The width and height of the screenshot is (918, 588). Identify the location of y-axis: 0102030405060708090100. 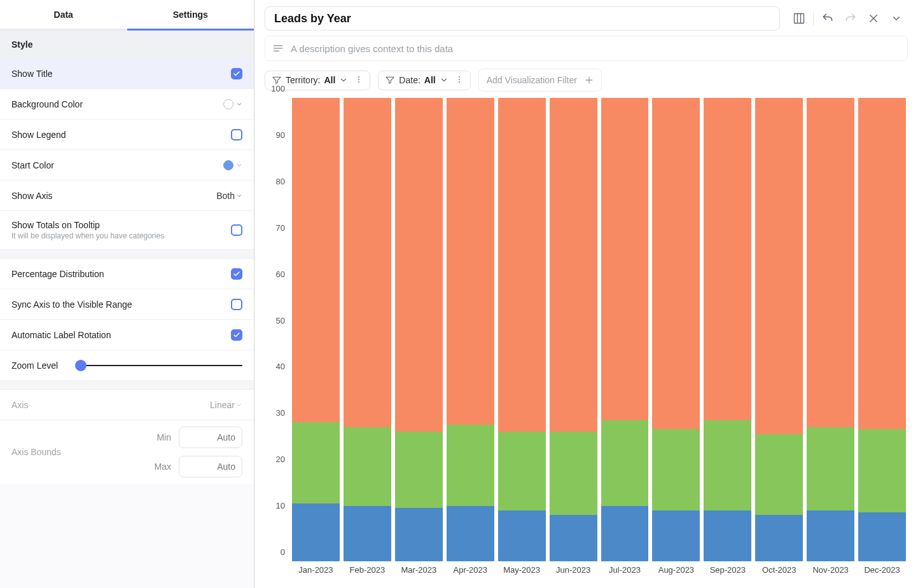
(277, 338).